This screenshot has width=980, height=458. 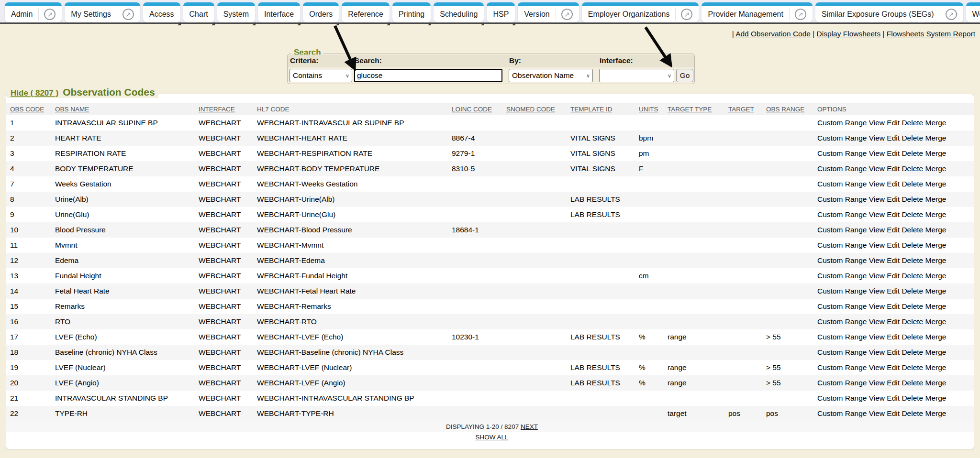 What do you see at coordinates (636, 76) in the screenshot?
I see `interface-select: ∨` at bounding box center [636, 76].